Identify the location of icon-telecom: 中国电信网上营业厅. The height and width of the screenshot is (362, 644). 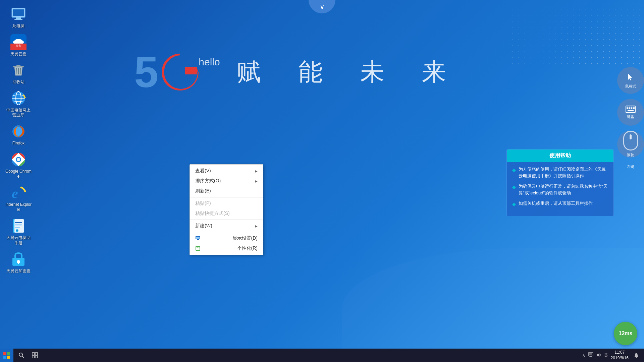
(18, 104).